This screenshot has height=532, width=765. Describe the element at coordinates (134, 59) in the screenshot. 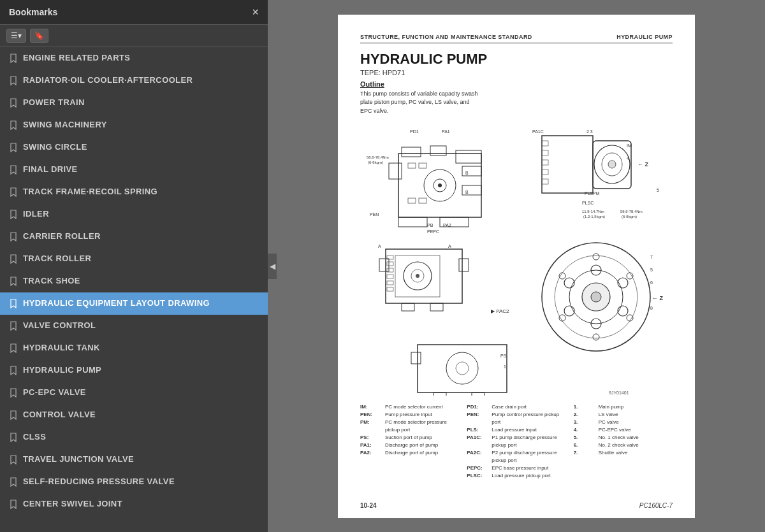

I see `bookmark-item: ENGINE RELATED PARTS` at that location.